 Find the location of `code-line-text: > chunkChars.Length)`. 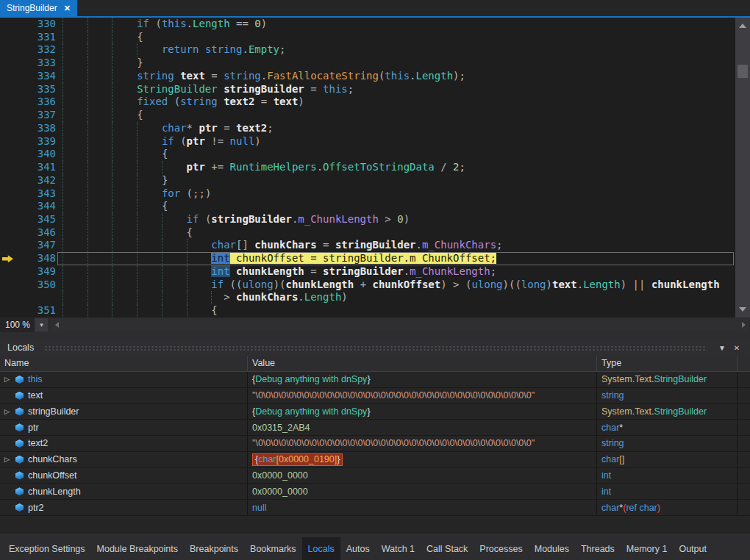

code-line-text: > chunkChars.Length) is located at coordinates (396, 298).